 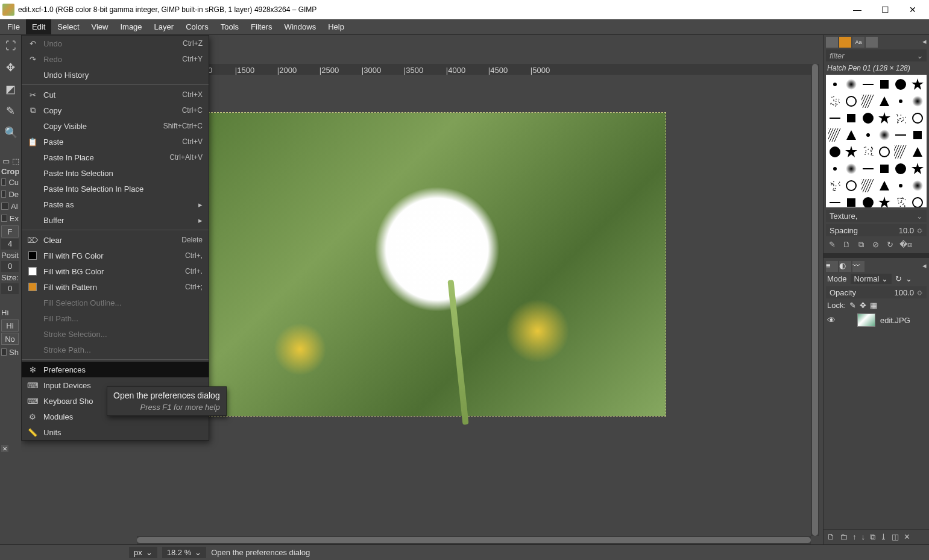 What do you see at coordinates (874, 305) in the screenshot?
I see `lock-alpha-icon: ▦` at bounding box center [874, 305].